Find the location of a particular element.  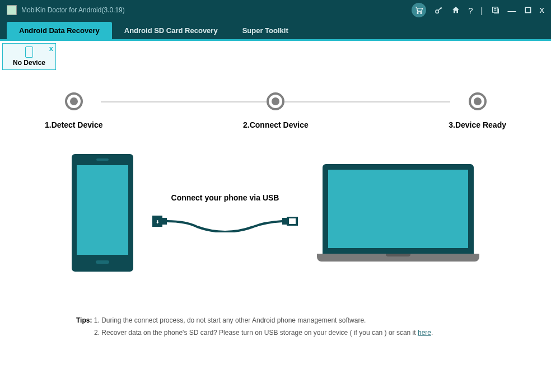

step-indicator: 1.Detect Device 2.Connect Device 3.Devic… is located at coordinates (276, 111).